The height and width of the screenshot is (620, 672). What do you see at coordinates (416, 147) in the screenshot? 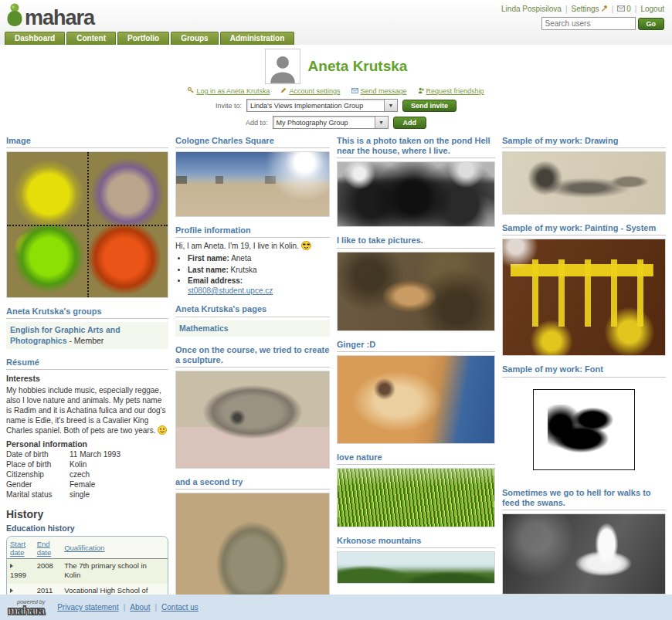
I see `block-title: This is a photo taken on the pond Hell n…` at bounding box center [416, 147].